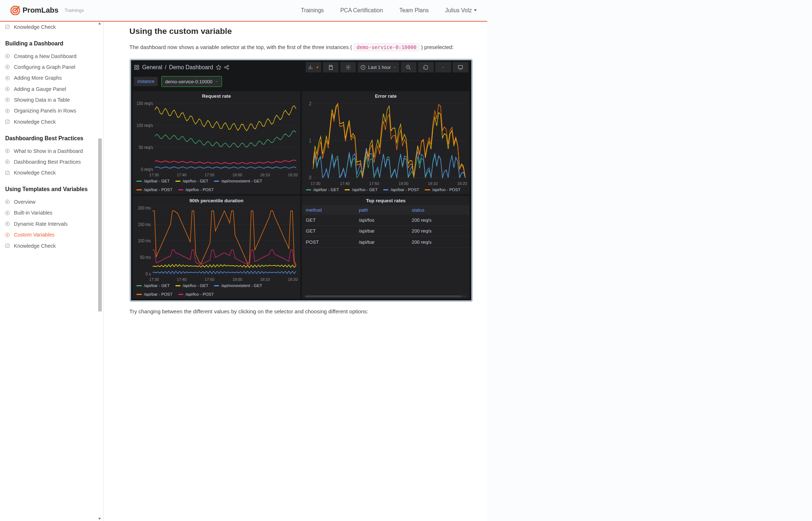 This screenshot has width=812, height=521. I want to click on page-title: Using the custom variable, so click(295, 31).